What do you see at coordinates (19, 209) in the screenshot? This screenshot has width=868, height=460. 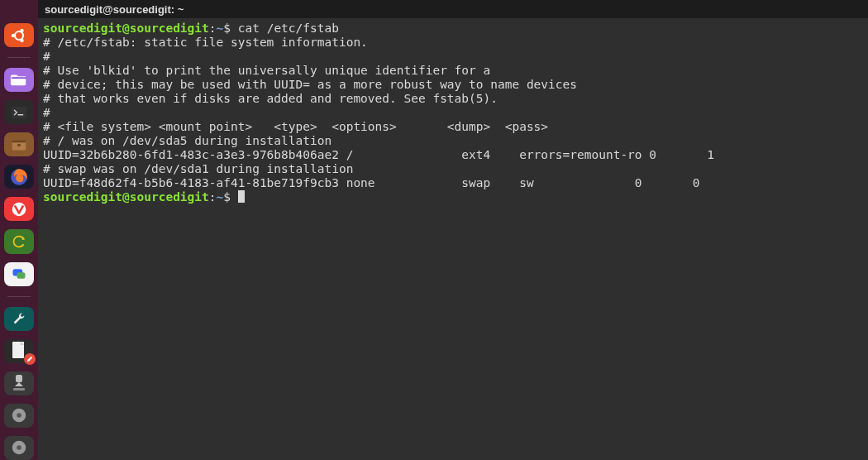 I see `vivaldi-icon` at bounding box center [19, 209].